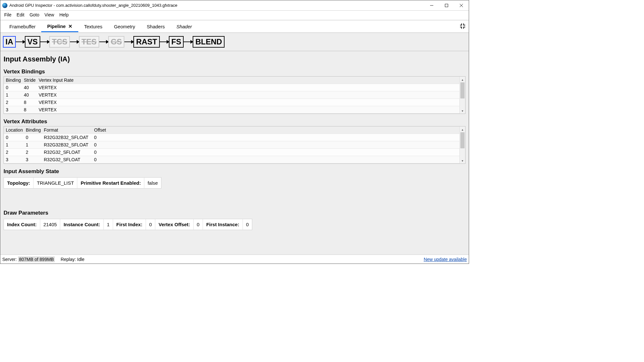  I want to click on replay-label: Replay:, so click(68, 259).